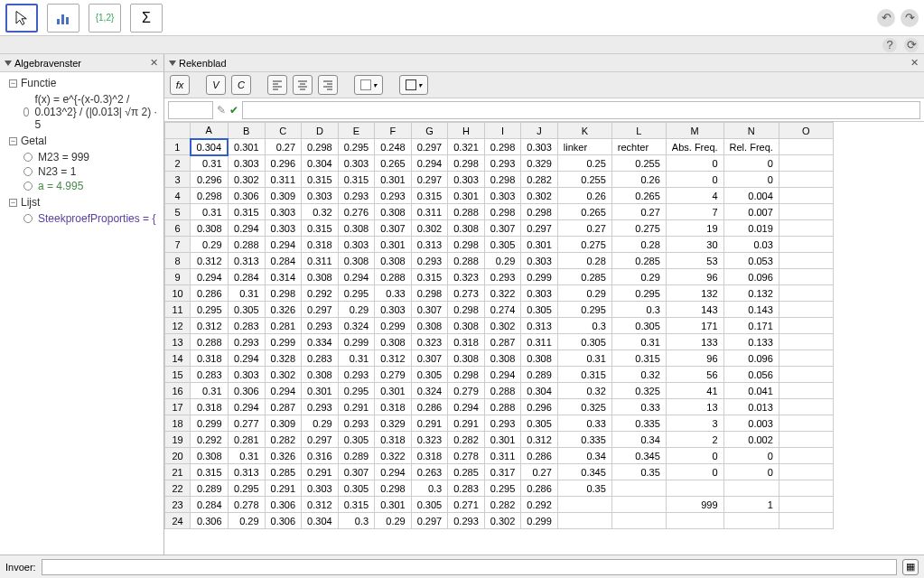 This screenshot has width=924, height=578. I want to click on cell: 0.298, so click(540, 212).